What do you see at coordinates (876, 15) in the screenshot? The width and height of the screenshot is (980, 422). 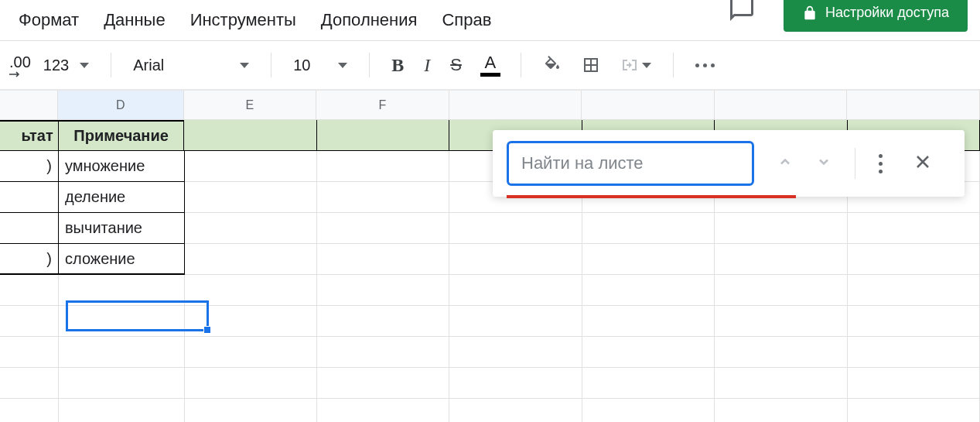 I see `share-button: Настройки доступа` at bounding box center [876, 15].